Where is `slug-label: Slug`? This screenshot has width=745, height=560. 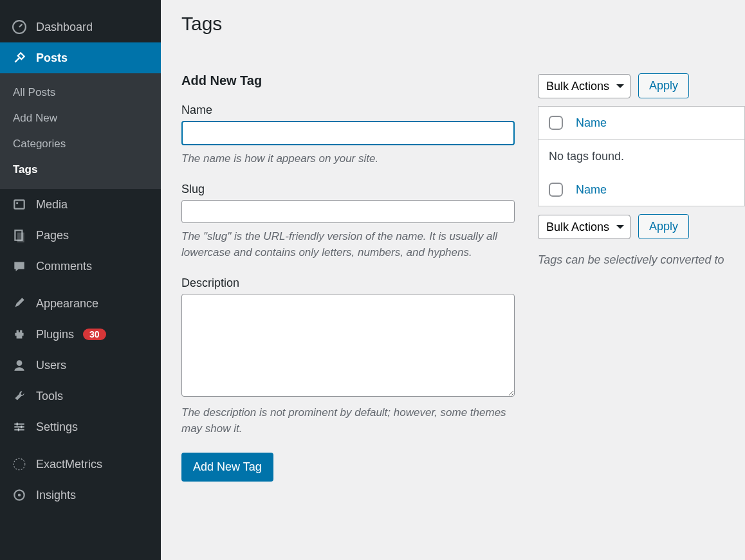 slug-label: Slug is located at coordinates (348, 189).